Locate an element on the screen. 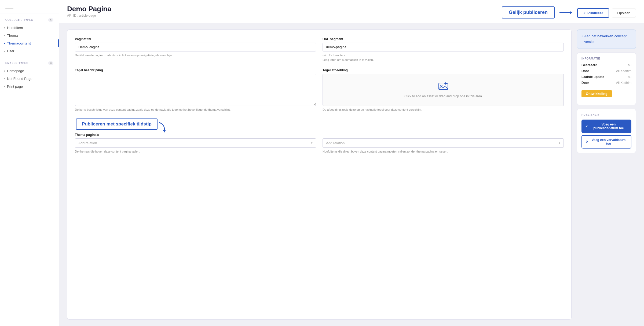 Image resolution: width=644 pixels, height=326 pixels. door1-row: Door Ali Kadhim is located at coordinates (606, 71).